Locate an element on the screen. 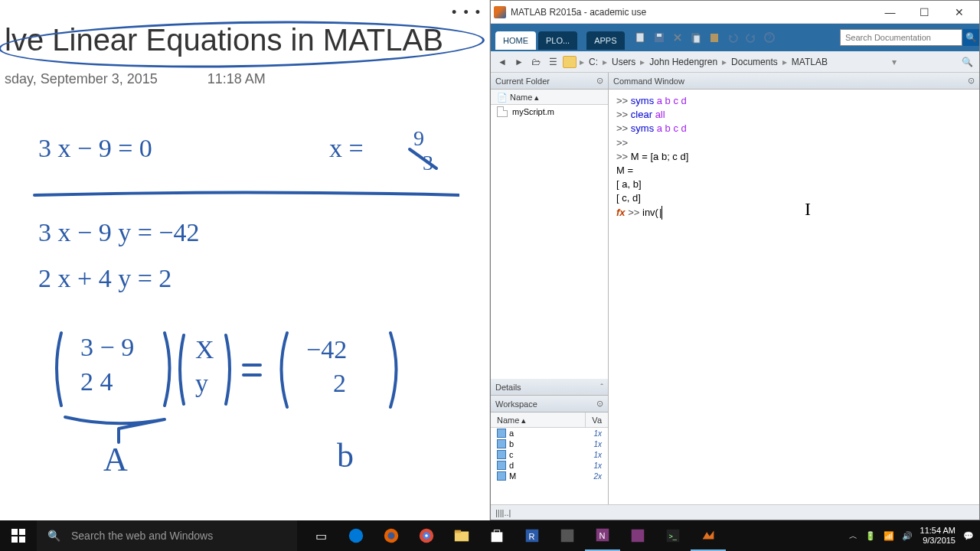 Image resolution: width=980 pixels, height=551 pixels. workspace-list: a1x b1x c1x d1x M2x is located at coordinates (550, 466).